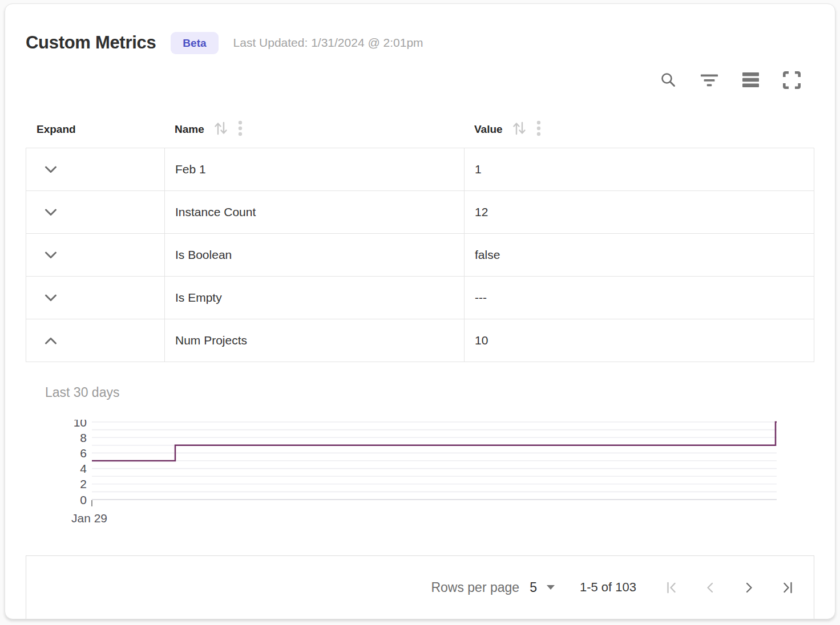  What do you see at coordinates (551, 587) in the screenshot?
I see `dropdown-caret-icon` at bounding box center [551, 587].